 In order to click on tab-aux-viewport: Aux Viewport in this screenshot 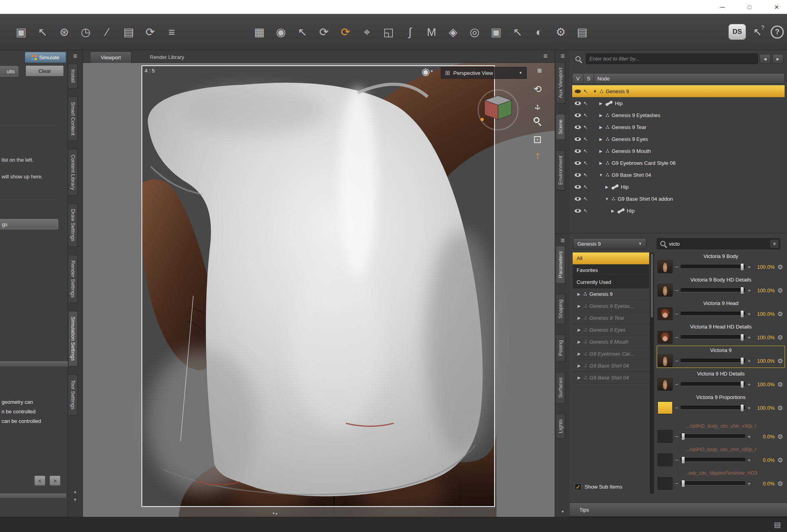, I will do `click(561, 83)`.